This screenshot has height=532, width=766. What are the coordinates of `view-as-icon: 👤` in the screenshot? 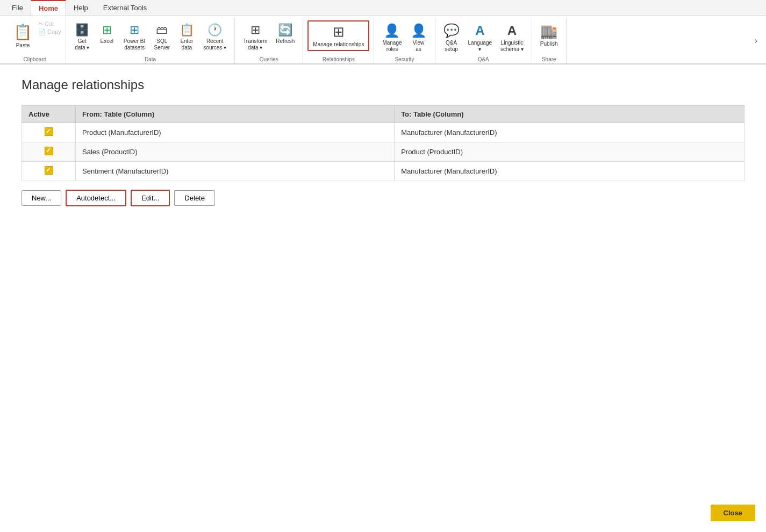 It's located at (419, 31).